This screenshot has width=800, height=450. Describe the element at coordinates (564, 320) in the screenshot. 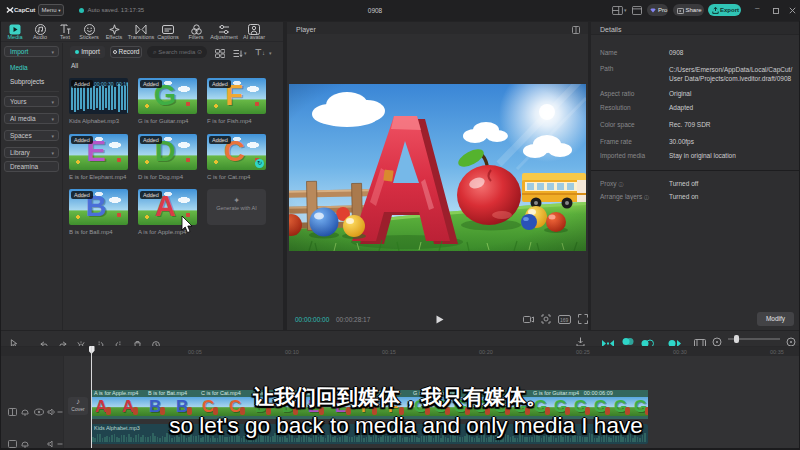

I see `svg-text: 169` at that location.